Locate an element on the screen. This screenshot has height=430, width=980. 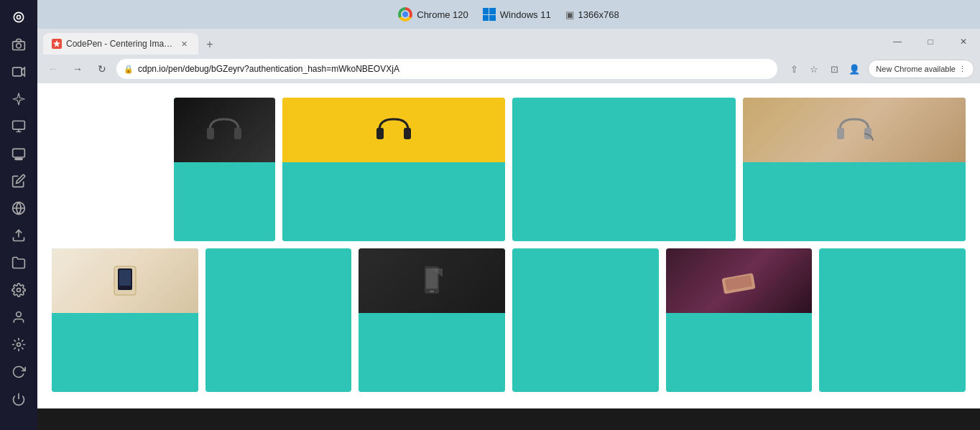
sidebar-icon-edit is located at coordinates (19, 181).